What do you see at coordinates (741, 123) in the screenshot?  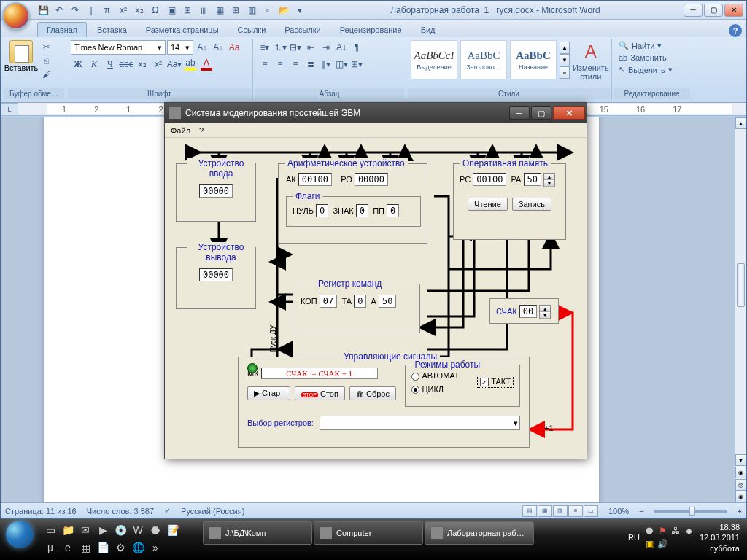 I see `scroll-up-icon: ▲` at bounding box center [741, 123].